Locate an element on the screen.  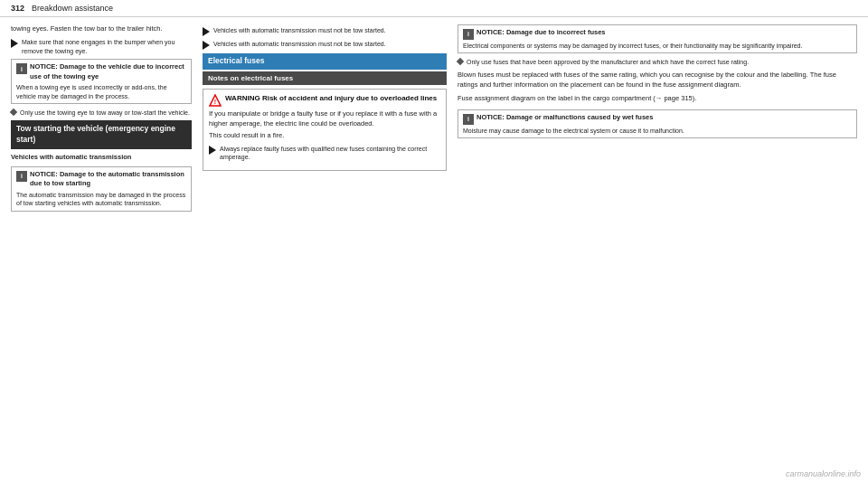
notice-header-2: i NOTICE: Damage to the automatic transm… is located at coordinates (101, 179).